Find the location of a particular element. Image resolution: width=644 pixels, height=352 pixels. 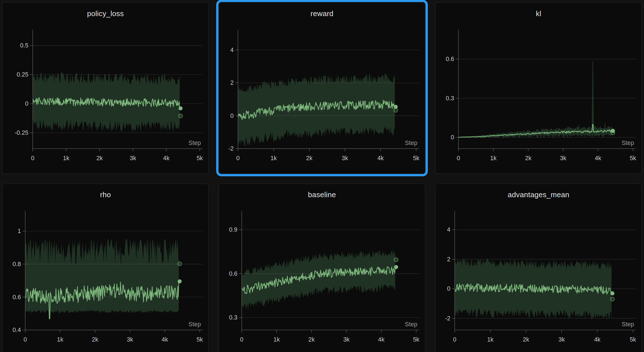

y-tick-label: -0.25 is located at coordinates (21, 133).